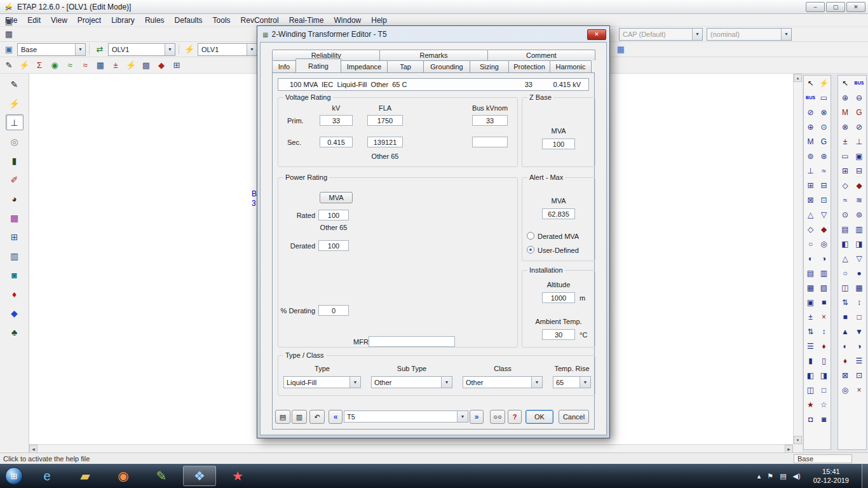 This screenshot has width=868, height=488. Describe the element at coordinates (836, 7) in the screenshot. I see `maximize-button: ▢` at that location.